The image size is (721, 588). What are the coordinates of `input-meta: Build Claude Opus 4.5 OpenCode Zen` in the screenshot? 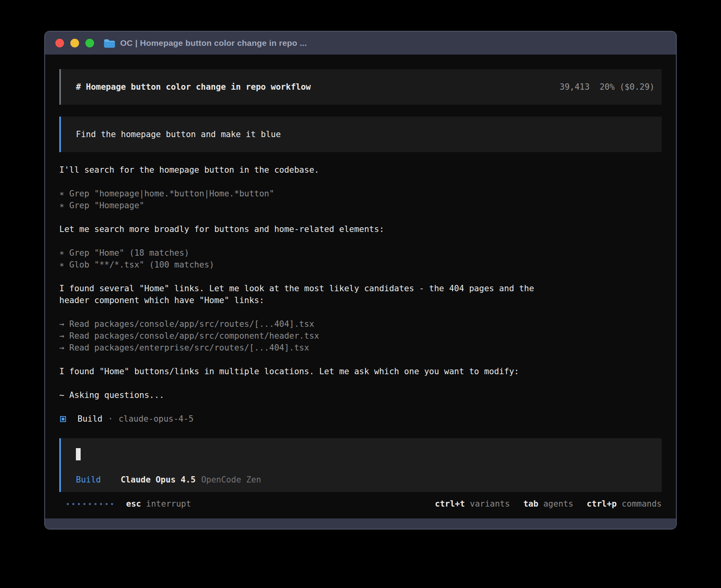 It's located at (361, 480).